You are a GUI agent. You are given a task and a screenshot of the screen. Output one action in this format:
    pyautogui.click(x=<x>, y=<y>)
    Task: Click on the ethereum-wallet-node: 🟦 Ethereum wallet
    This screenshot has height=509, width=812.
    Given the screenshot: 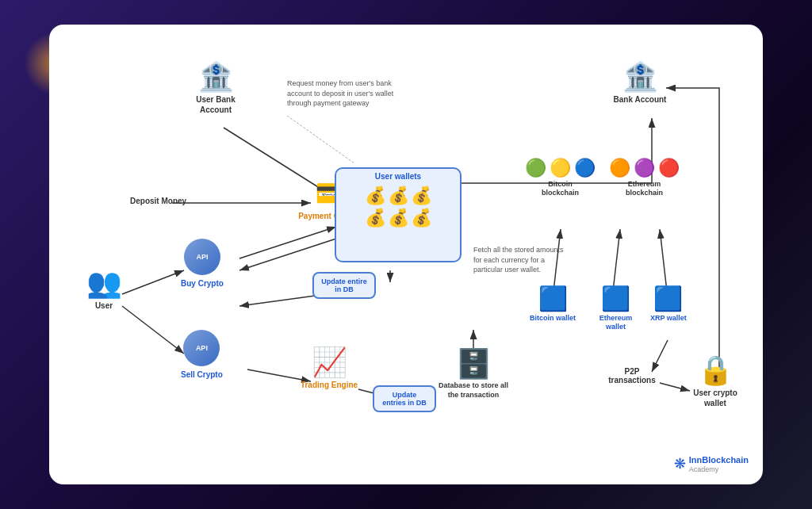 What is the action you would take?
    pyautogui.click(x=615, y=308)
    